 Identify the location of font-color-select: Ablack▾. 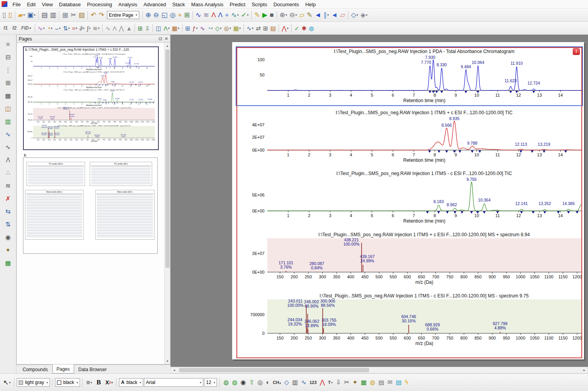
(131, 382).